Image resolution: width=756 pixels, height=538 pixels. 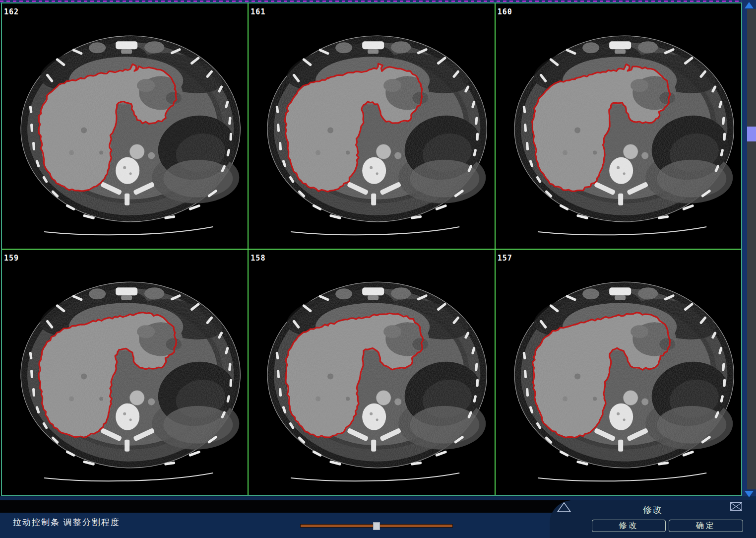 I want to click on separator-strip, so click(x=285, y=506).